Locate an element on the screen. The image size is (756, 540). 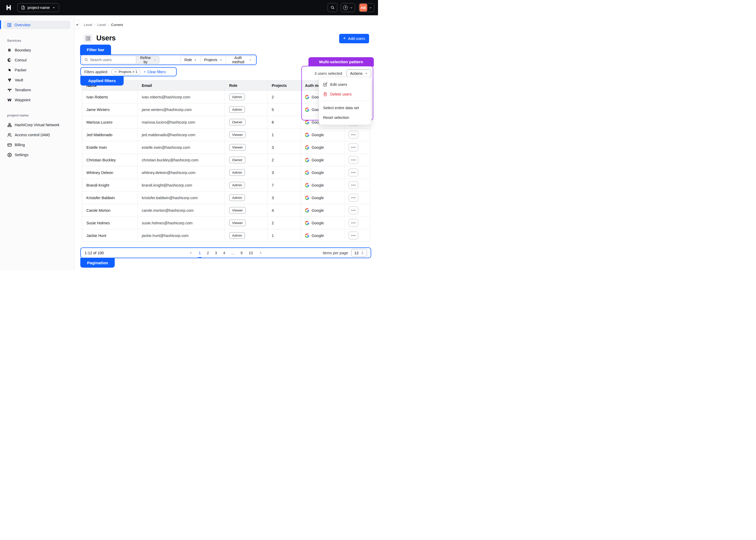
sidebar-item-terraform: Terraform is located at coordinates (37, 90).